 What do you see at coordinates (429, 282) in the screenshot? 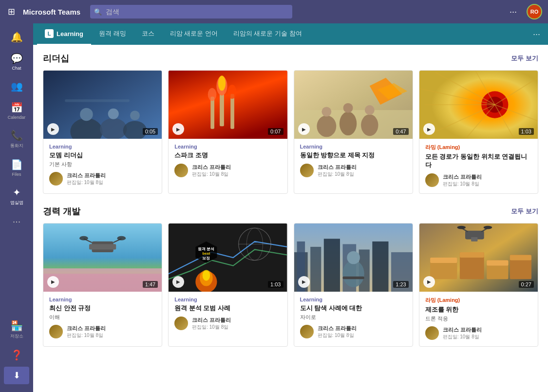
I see `play-button-8: ▶` at bounding box center [429, 282].